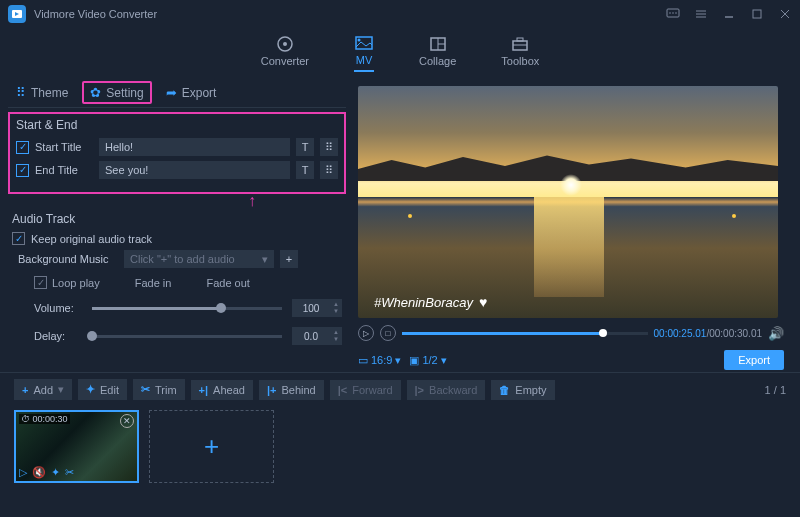 This screenshot has height=517, width=800. Describe the element at coordinates (520, 44) in the screenshot. I see `toolbox-icon` at that location.